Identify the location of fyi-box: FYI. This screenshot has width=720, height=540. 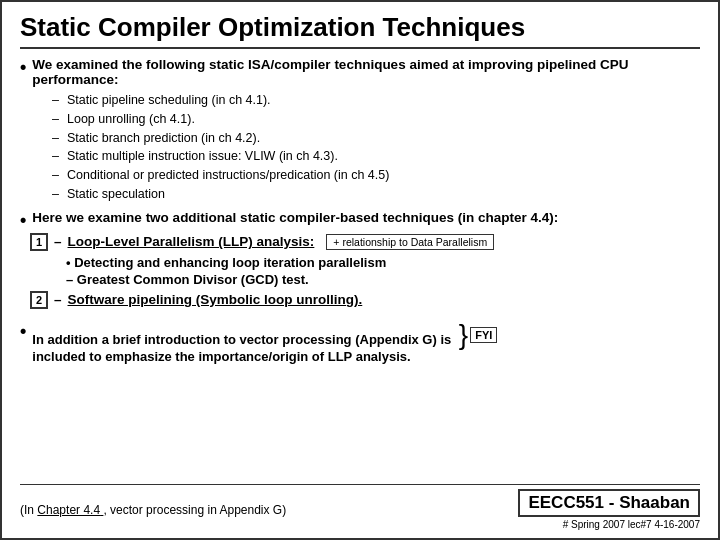
(484, 335).